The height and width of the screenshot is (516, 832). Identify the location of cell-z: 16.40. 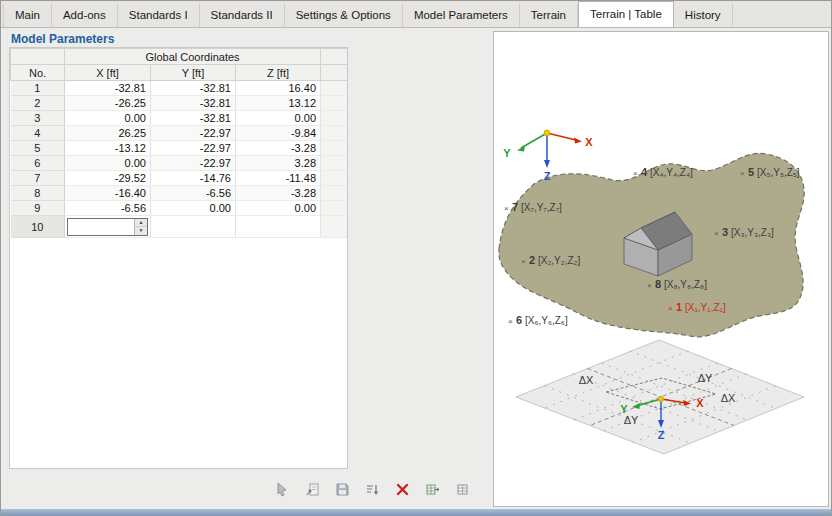
(278, 88).